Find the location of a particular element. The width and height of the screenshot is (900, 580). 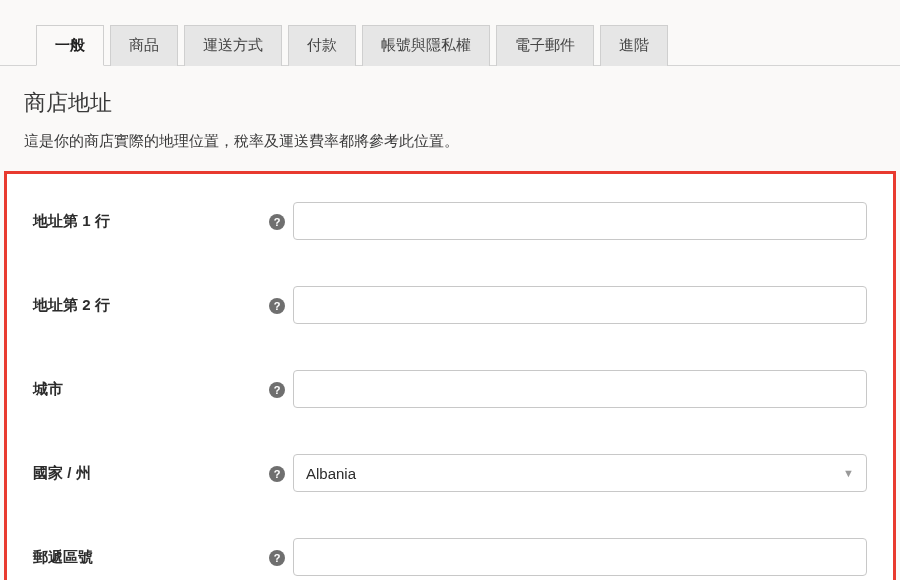

tab-advanced: 進階 is located at coordinates (634, 46).